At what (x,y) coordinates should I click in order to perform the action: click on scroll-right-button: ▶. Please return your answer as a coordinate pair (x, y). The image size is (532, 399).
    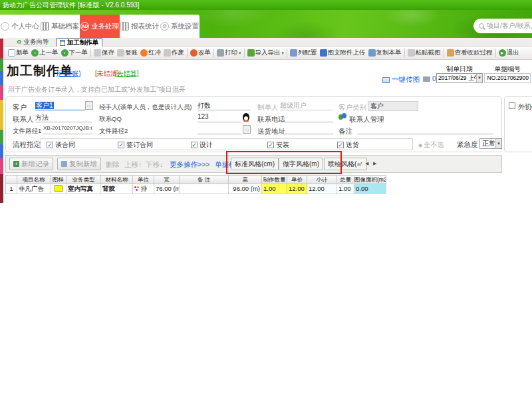
    Looking at the image, I should click on (375, 164).